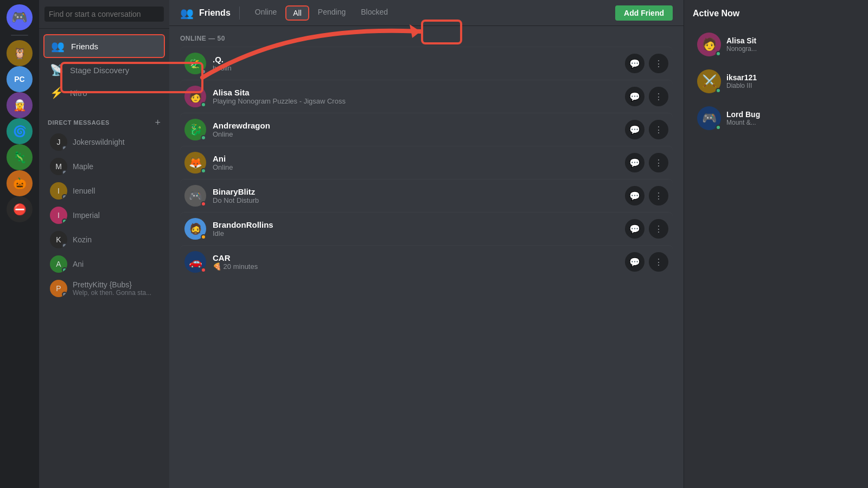 This screenshot has height=488, width=868. Describe the element at coordinates (85, 47) in the screenshot. I see `friends-nav-label: Friends` at that location.